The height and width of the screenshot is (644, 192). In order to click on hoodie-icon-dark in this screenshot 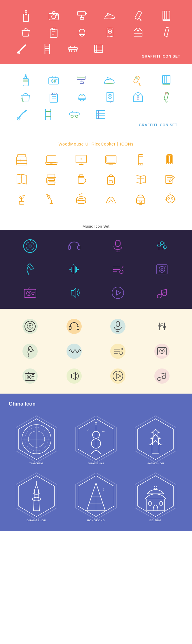, I will do `click(138, 32)`.